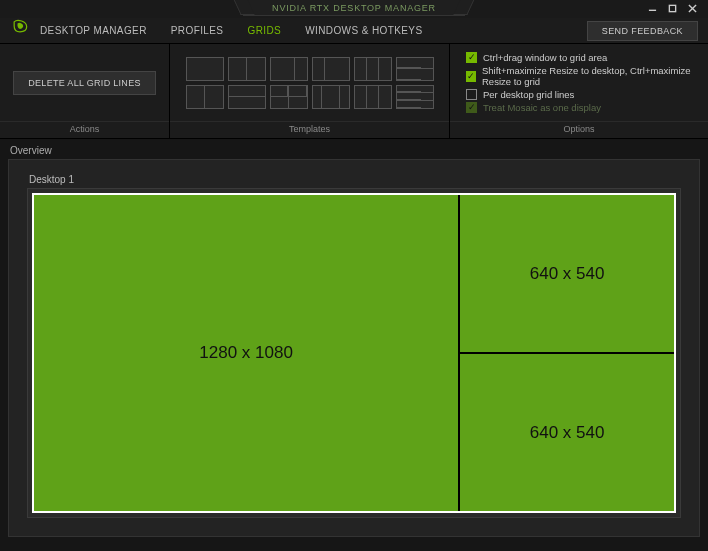  What do you see at coordinates (354, 31) in the screenshot?
I see `main-nav: DESKTOP MANAGER PROFILES GRIDS WINDOWS &…` at bounding box center [354, 31].